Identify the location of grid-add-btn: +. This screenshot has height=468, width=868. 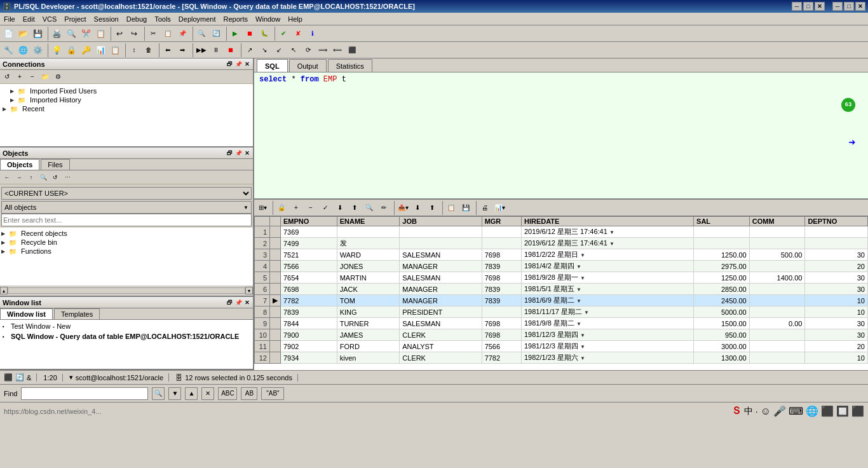
(296, 208).